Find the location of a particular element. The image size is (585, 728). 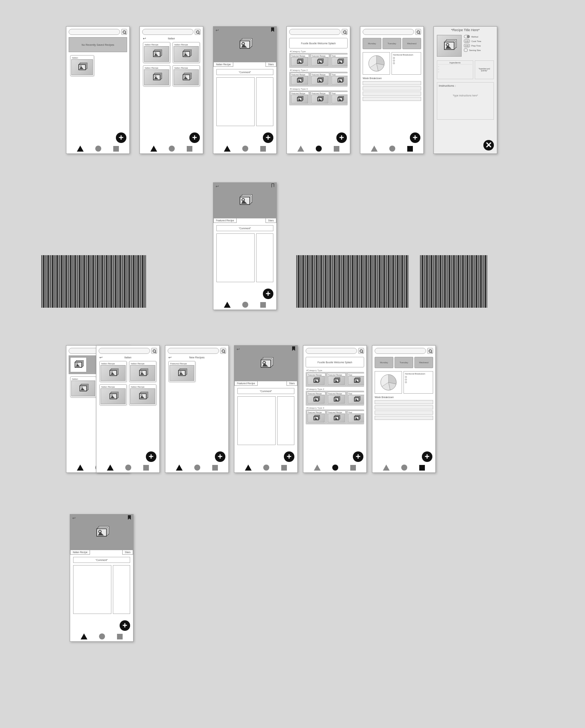

serving-size-input is located at coordinates (466, 50).